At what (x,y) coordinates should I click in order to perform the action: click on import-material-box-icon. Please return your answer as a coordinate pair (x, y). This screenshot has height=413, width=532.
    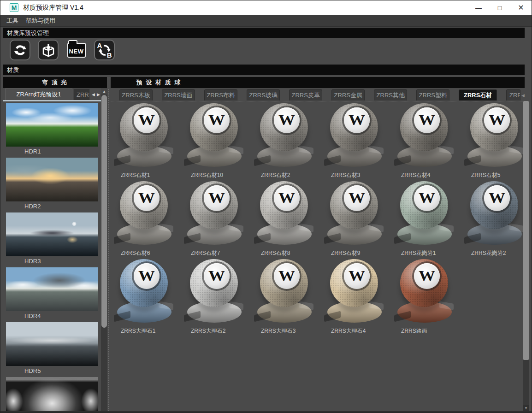
    Looking at the image, I should click on (48, 50).